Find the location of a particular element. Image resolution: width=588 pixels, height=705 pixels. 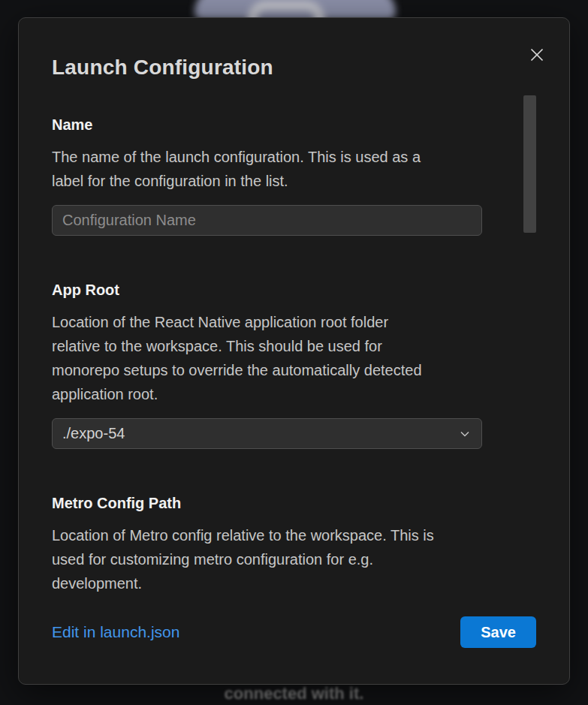

app-root-selected-value: ./expo-54 is located at coordinates (93, 434).